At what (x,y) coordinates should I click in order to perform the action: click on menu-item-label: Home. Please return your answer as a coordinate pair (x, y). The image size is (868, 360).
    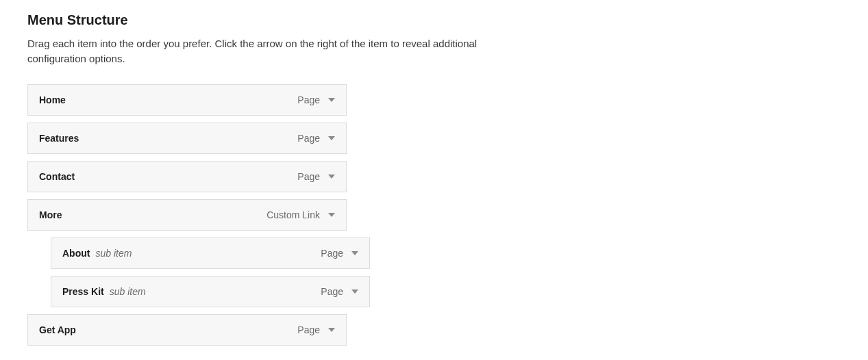
    Looking at the image, I should click on (52, 100).